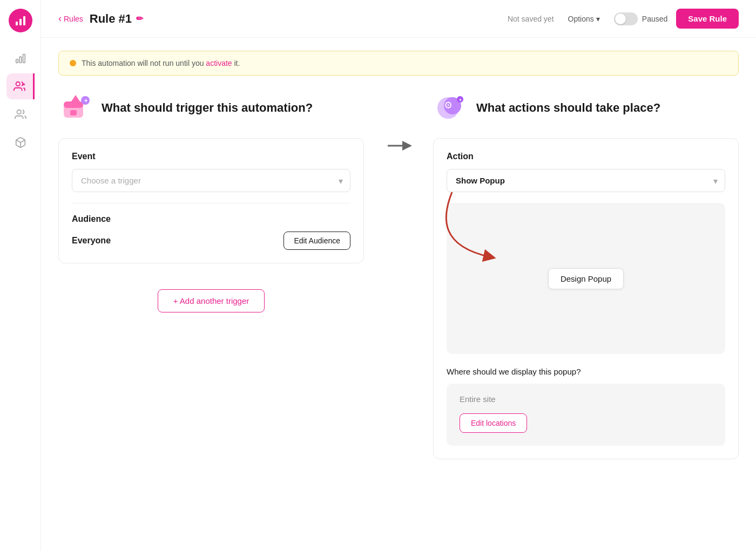  I want to click on options-button: Options ▾, so click(584, 19).